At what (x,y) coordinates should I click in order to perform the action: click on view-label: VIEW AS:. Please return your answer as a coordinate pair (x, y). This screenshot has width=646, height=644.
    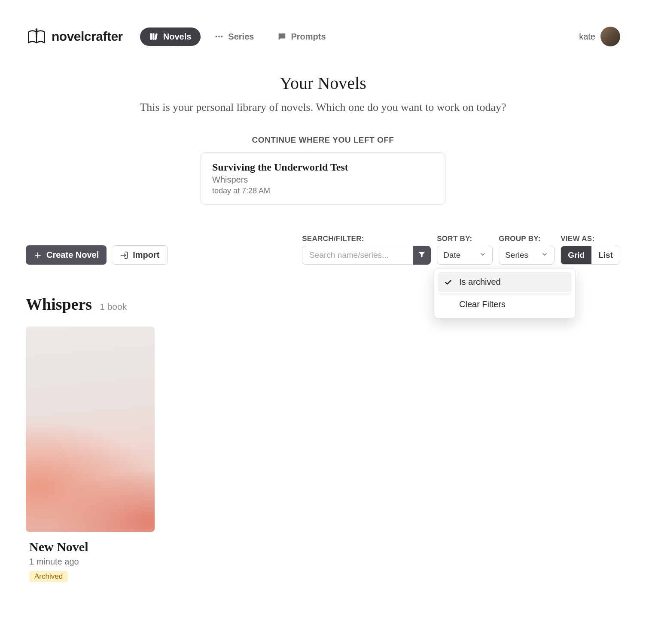
    Looking at the image, I should click on (590, 239).